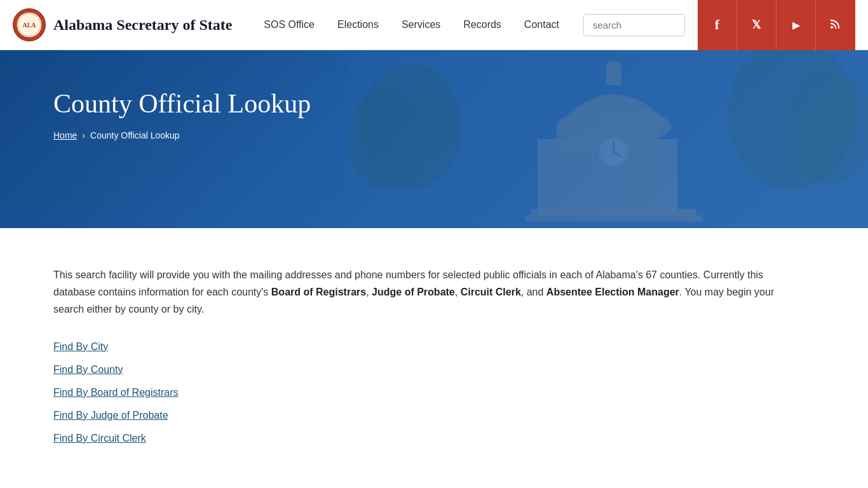 This screenshot has width=868, height=488. What do you see at coordinates (434, 438) in the screenshot?
I see `list-item-find-by-circuit-clerk: Find By Circuit Clerk` at bounding box center [434, 438].